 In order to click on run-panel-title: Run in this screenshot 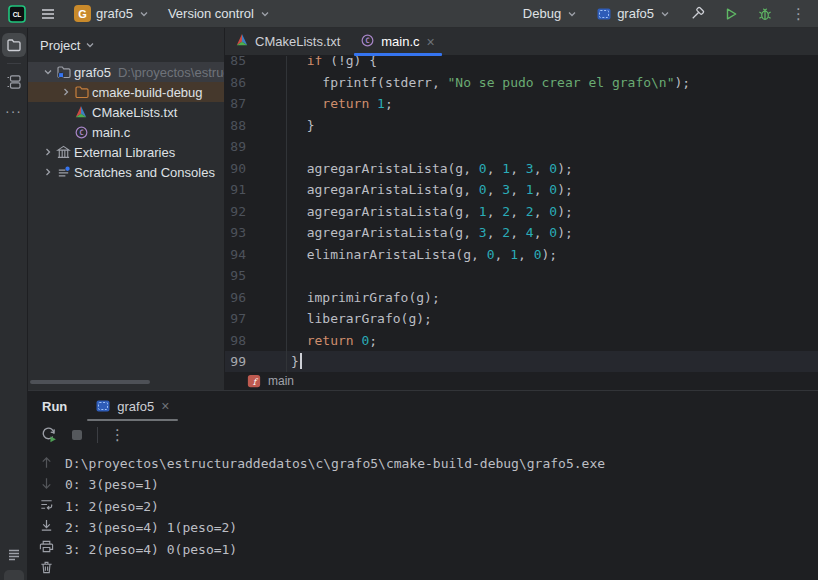, I will do `click(54, 410)`.